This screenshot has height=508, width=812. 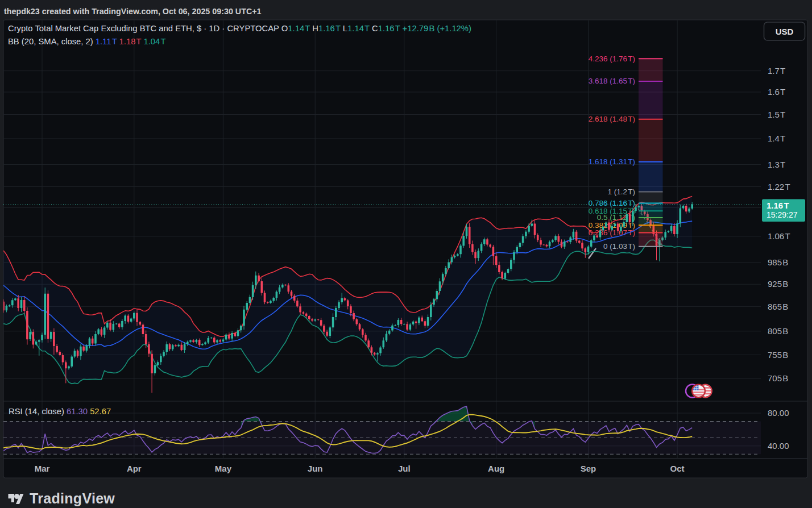 I want to click on svg-text: 3.618 (1.65T), so click(x=612, y=81).